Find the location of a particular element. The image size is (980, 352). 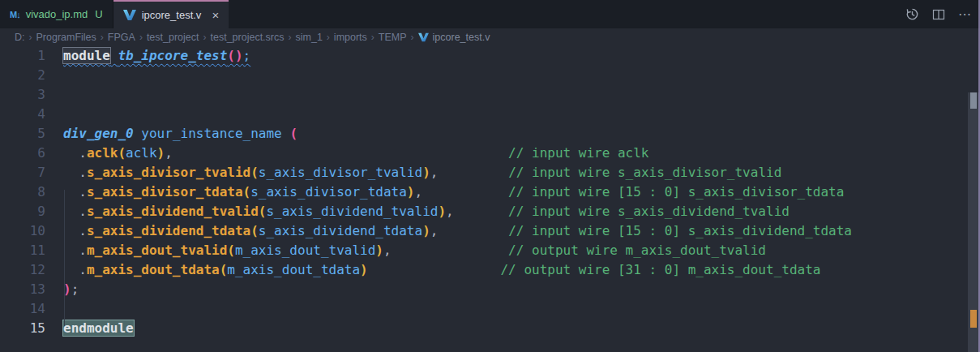

git-untracked-badge: U is located at coordinates (99, 15).